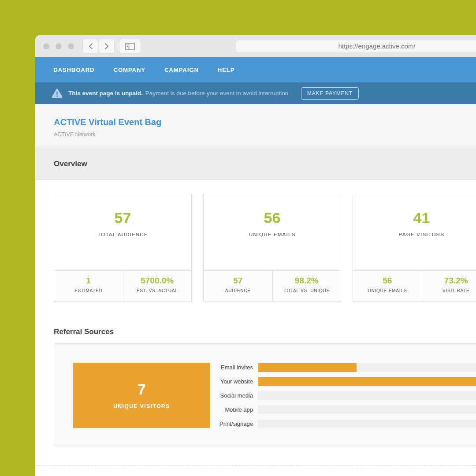  I want to click on alert-bold-text: This event page is unpaid., so click(106, 93).